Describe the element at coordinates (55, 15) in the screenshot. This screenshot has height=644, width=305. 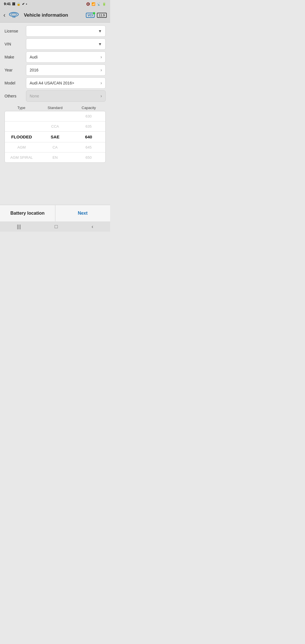
I see `header: ‹ VIN Vehicle information VCI 11.9` at that location.